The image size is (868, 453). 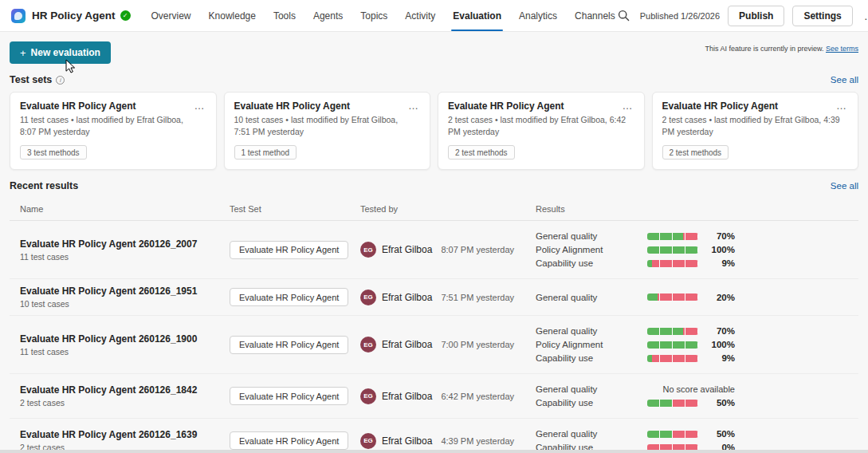 I want to click on result-name: Evaluate HR Policy Agent 260126_1900, so click(x=124, y=339).